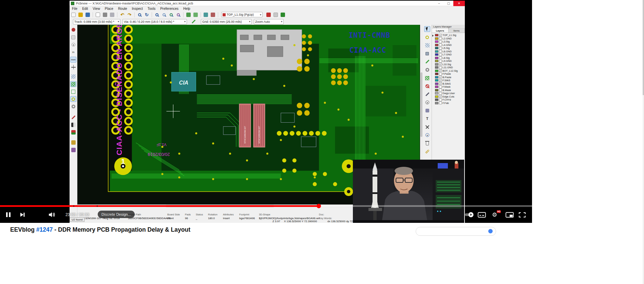  I want to click on add-dimension-tool-icon, so click(427, 127).